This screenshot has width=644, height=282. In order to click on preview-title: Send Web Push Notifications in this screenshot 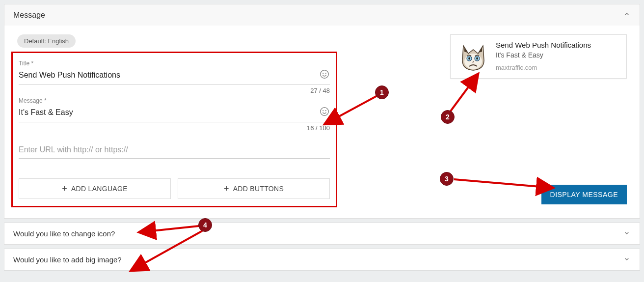, I will do `click(543, 45)`.